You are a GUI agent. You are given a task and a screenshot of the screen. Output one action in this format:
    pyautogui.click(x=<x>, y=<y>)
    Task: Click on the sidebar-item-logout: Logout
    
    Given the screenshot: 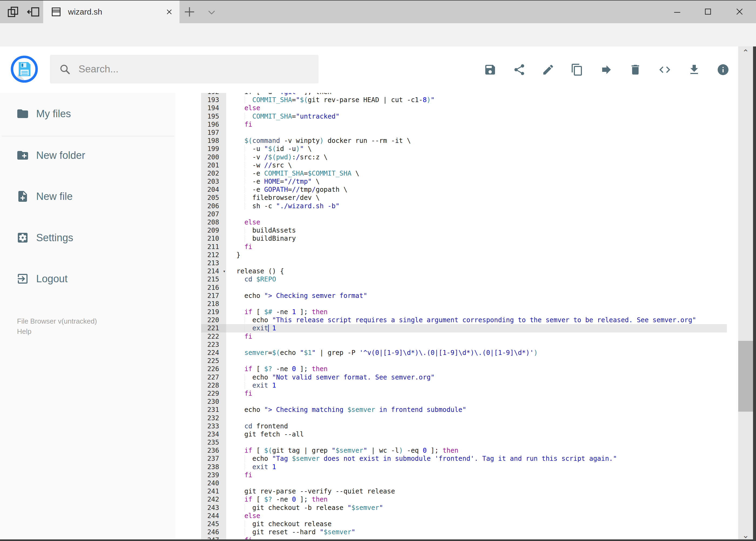 What is the action you would take?
    pyautogui.click(x=88, y=278)
    